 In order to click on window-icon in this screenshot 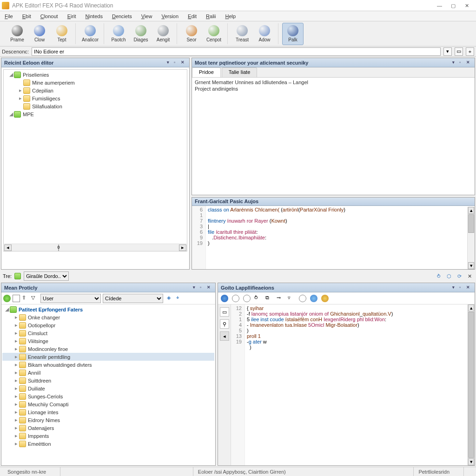, I will do `click(303, 298)`.